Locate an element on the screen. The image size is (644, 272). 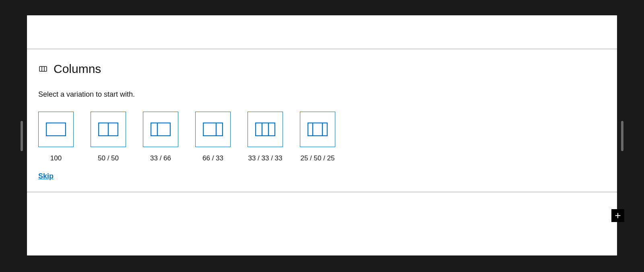
resize-handle-left is located at coordinates (22, 136).